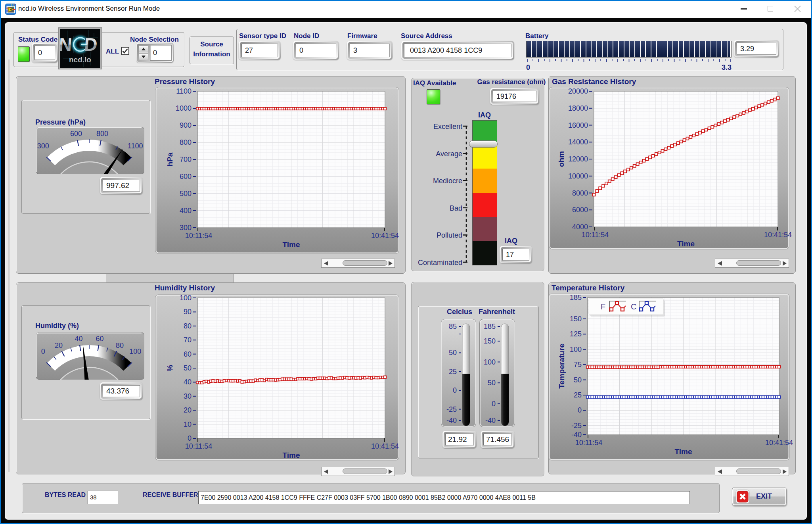 This screenshot has height=524, width=812. I want to click on svg-text: Temperature, so click(561, 366).